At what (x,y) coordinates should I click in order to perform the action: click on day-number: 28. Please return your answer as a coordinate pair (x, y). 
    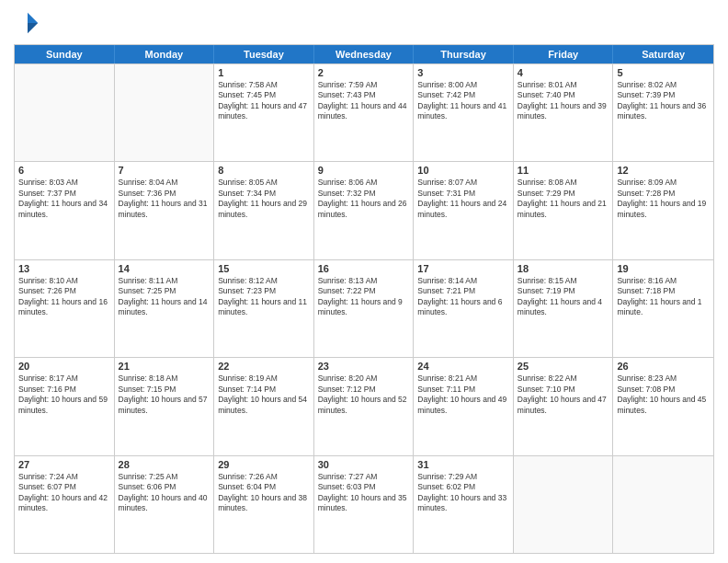
    Looking at the image, I should click on (165, 465).